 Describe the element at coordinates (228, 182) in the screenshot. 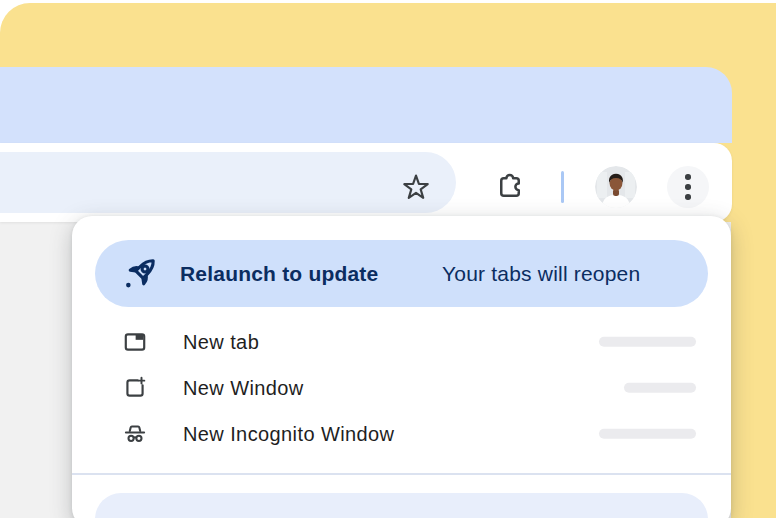

I see `address-bar` at that location.